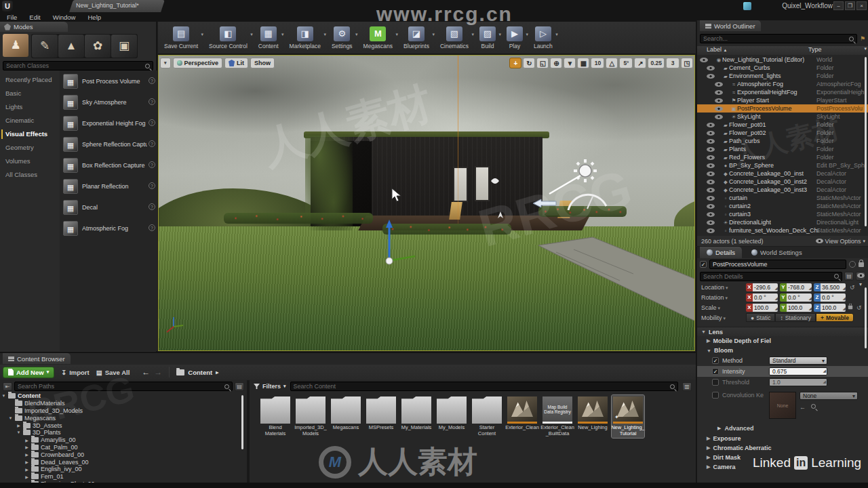 The image size is (868, 488). What do you see at coordinates (861, 277) in the screenshot?
I see `display-filter-button: ▾` at bounding box center [861, 277].